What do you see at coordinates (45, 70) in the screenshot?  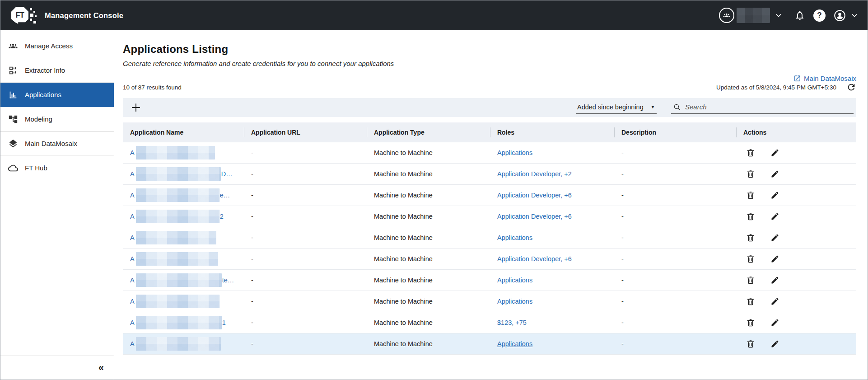 I see `sidebar-item-label: Extractor Info` at bounding box center [45, 70].